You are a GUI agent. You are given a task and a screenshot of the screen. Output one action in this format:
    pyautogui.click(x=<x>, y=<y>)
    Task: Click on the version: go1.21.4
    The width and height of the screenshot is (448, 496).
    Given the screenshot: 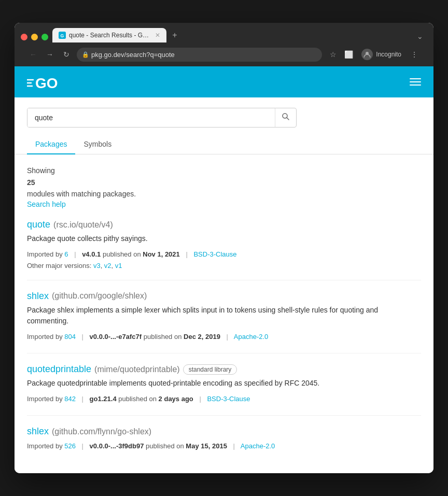 What is the action you would take?
    pyautogui.click(x=103, y=399)
    